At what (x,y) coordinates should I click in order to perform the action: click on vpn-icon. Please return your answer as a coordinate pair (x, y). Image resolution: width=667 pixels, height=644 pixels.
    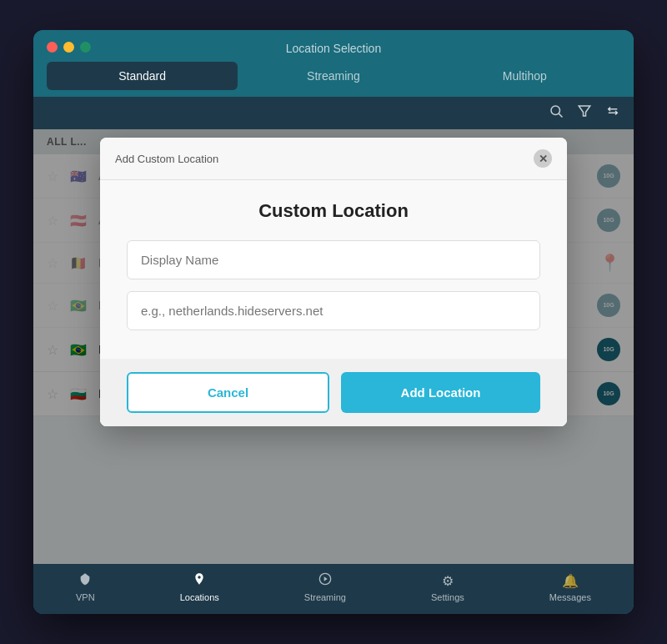
    Looking at the image, I should click on (85, 581).